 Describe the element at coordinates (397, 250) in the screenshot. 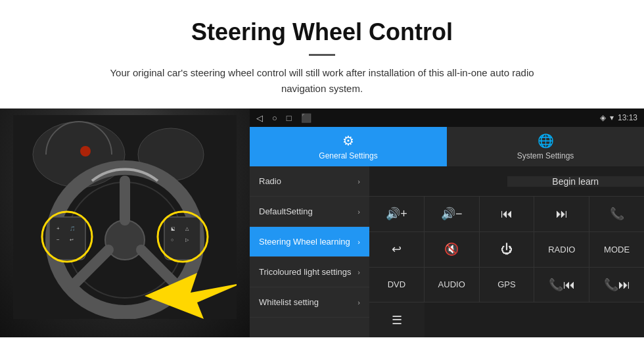

I see `hangup-button: ↩` at that location.